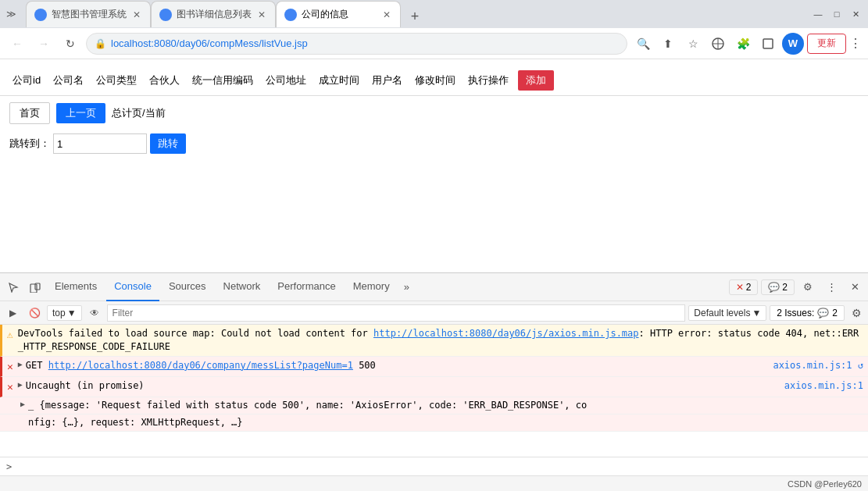 Image resolution: width=868 pixels, height=491 pixels. Describe the element at coordinates (72, 313) in the screenshot. I see `context-arrow-icon: ▼` at that location.